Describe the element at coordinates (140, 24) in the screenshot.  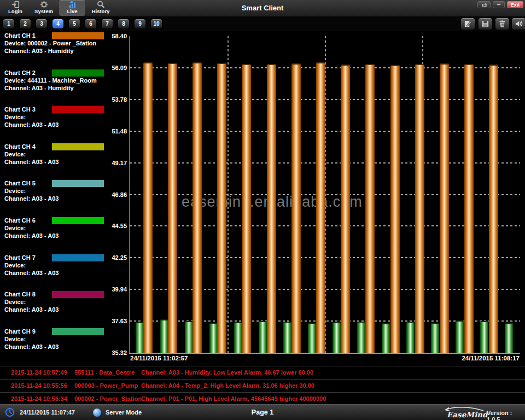
I see `page-tab-9: 9` at that location.